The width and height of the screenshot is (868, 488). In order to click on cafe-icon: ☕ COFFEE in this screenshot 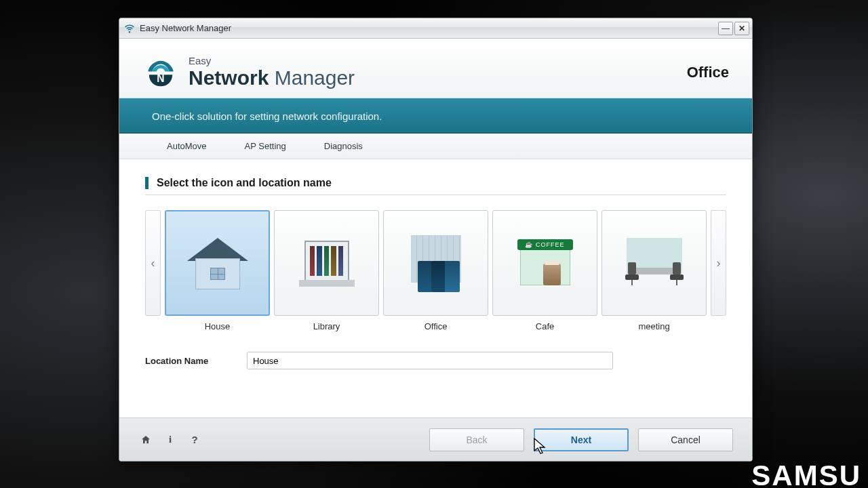, I will do `click(545, 263)`.